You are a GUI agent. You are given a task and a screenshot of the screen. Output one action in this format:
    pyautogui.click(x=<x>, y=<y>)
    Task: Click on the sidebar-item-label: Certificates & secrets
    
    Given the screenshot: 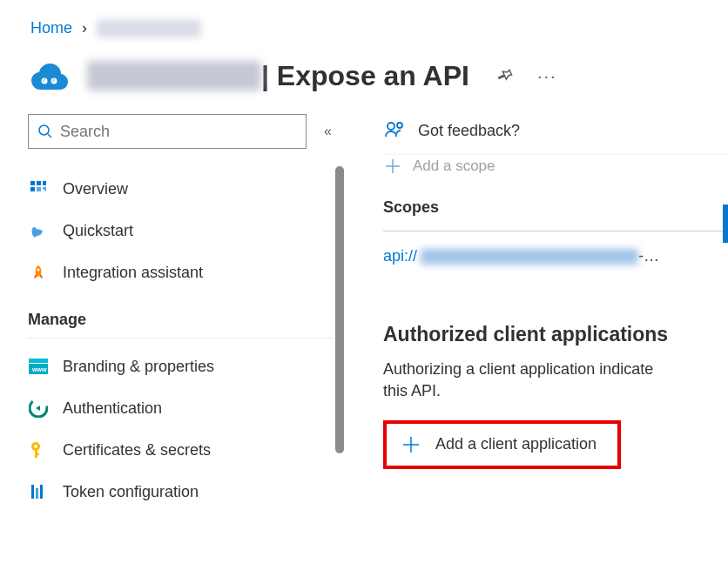 What is the action you would take?
    pyautogui.click(x=137, y=451)
    